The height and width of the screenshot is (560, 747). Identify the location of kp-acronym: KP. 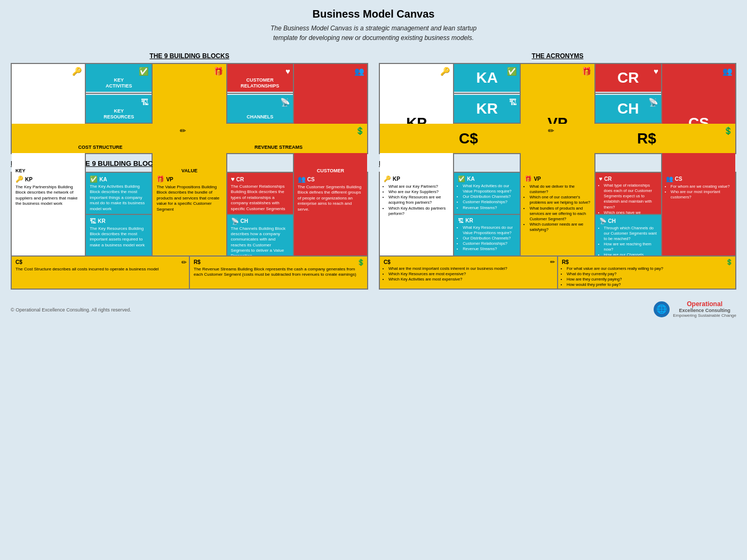
(416, 123).